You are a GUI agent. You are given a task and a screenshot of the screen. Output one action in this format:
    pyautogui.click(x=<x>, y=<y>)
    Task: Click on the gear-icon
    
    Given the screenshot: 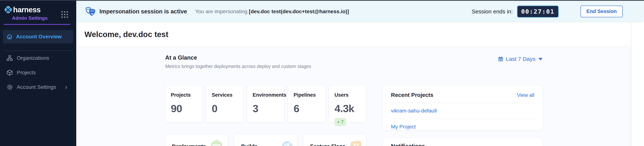 What is the action you would take?
    pyautogui.click(x=10, y=87)
    